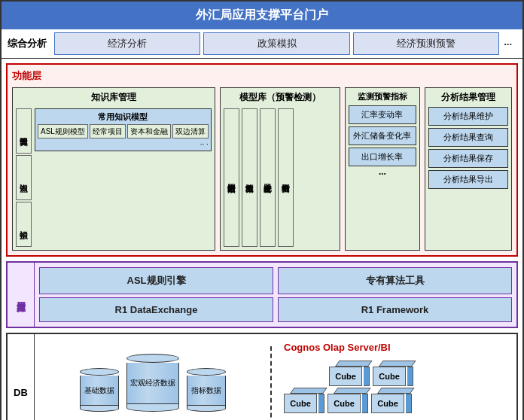 The width and height of the screenshot is (524, 420). I want to click on kb-right-item-2: 资本和金融, so click(149, 131).